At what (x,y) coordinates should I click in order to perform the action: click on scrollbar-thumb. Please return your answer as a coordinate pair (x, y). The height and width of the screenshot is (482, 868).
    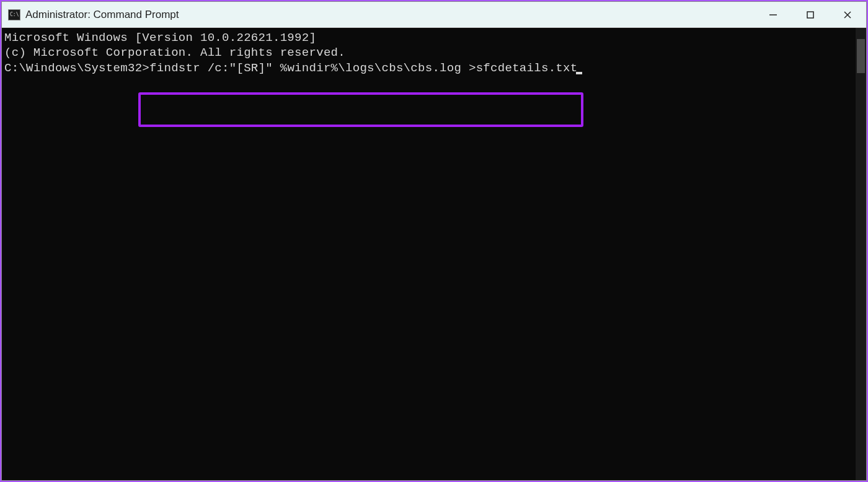
    Looking at the image, I should click on (861, 56).